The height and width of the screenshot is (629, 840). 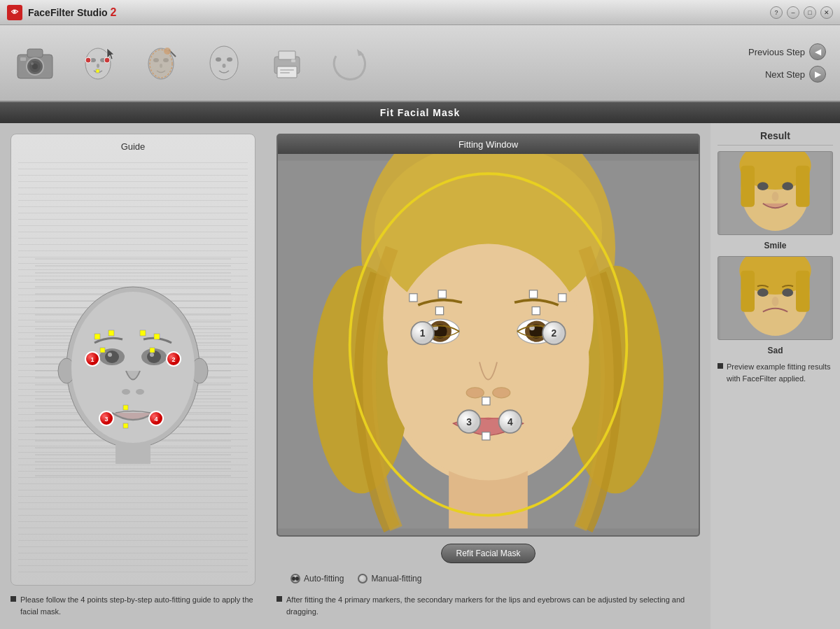 I want to click on toolbar-face-points, so click(x=98, y=63).